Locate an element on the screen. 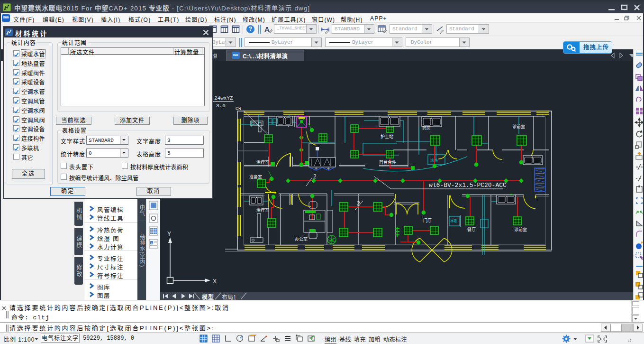  svg-text: Y is located at coordinates (169, 234).